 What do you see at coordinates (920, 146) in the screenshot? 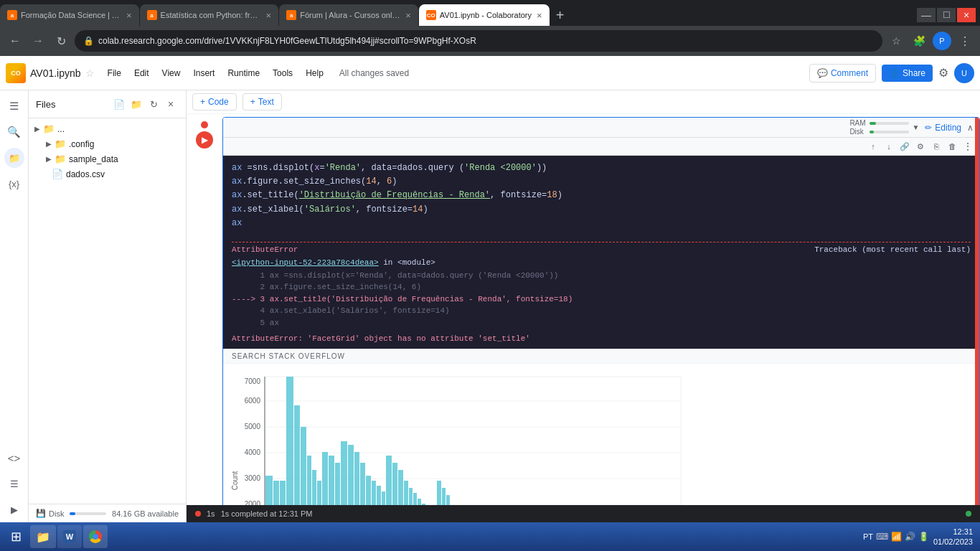
I see `settings-cell-btn: ⚙` at bounding box center [920, 146].